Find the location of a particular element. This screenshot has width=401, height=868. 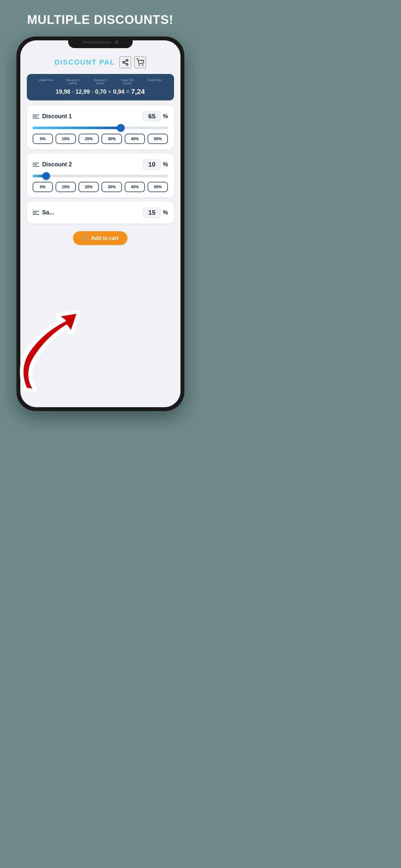

discount2-title: Discount 2 is located at coordinates (57, 164).